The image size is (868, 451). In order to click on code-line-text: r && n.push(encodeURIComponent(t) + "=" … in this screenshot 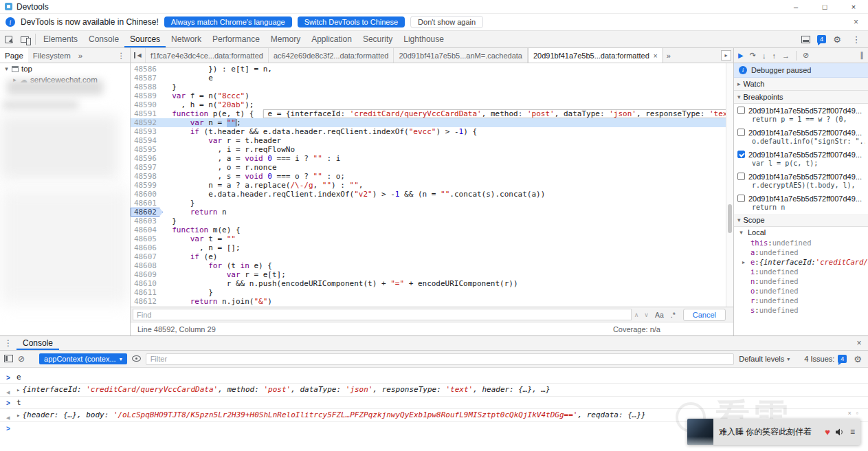, I will do `click(444, 283)`.